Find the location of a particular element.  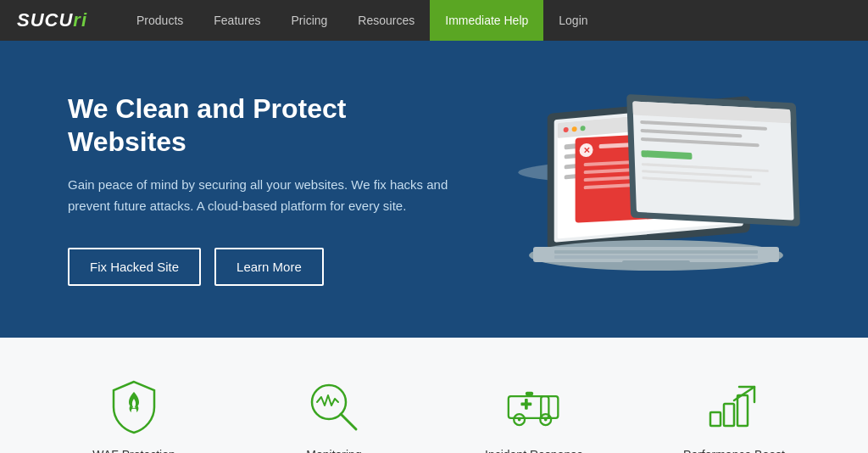

chart-arrow-icon is located at coordinates (734, 407).